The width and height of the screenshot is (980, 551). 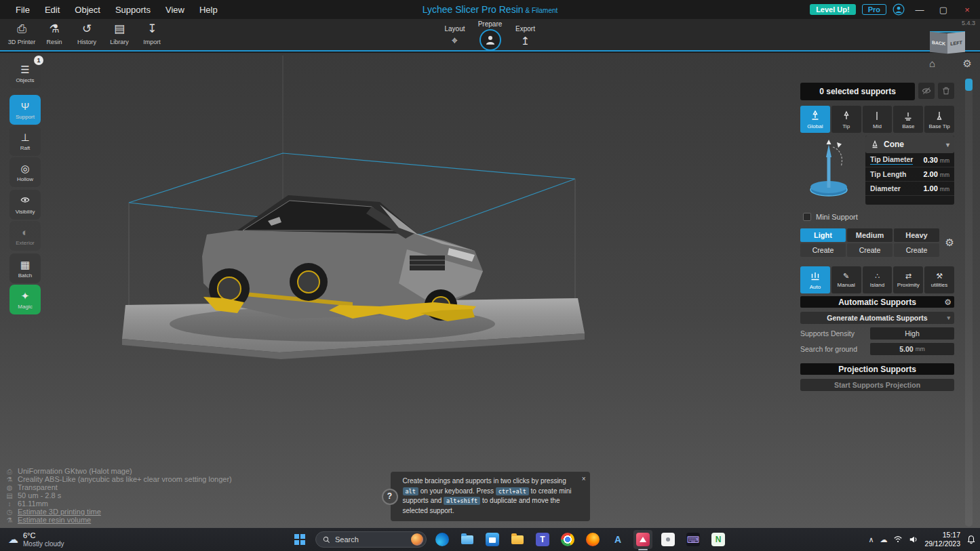 What do you see at coordinates (833, 170) in the screenshot?
I see `support-shape-preview` at bounding box center [833, 170].